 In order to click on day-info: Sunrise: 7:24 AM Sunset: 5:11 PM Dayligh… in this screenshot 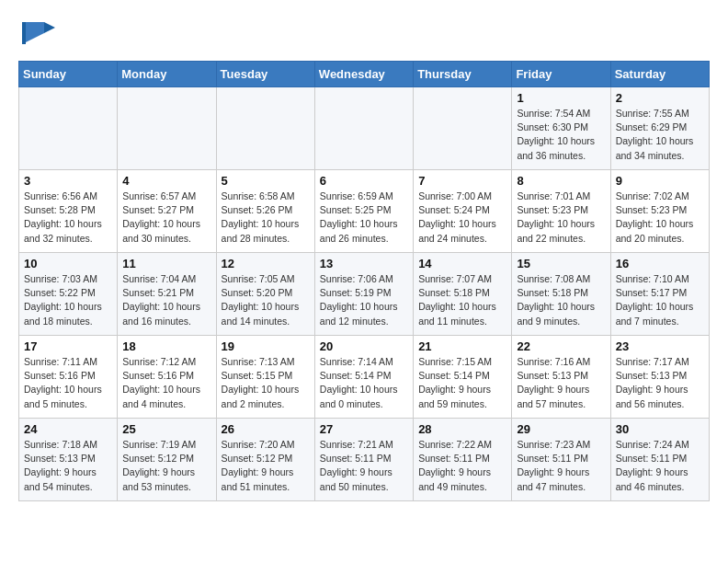, I will do `click(660, 465)`.